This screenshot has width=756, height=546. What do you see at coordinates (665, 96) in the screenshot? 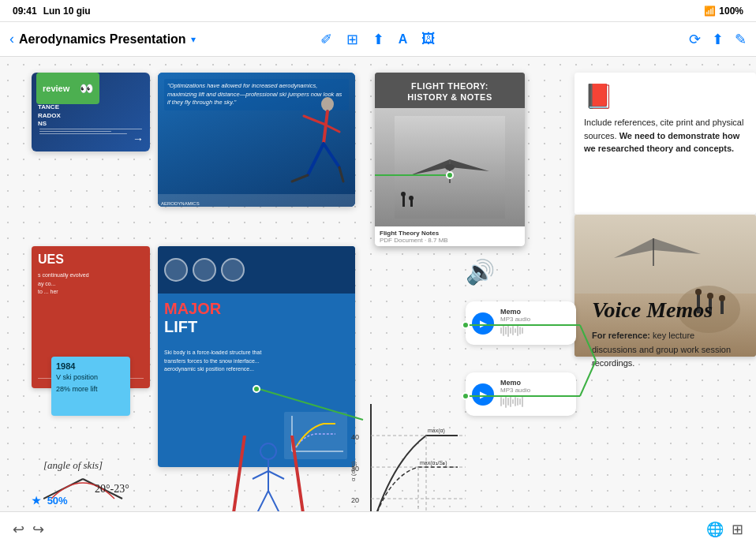
I see `book-icon: 📕` at bounding box center [665, 96].